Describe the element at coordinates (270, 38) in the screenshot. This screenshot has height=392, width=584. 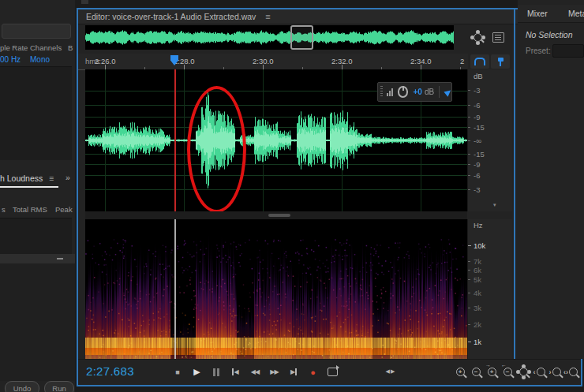
I see `waveform-overview` at that location.